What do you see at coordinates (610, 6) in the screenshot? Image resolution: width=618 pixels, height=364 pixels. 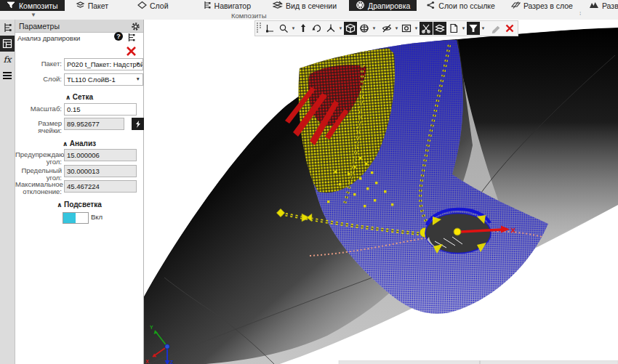 I see `tab-label: Развертка` at bounding box center [610, 6].